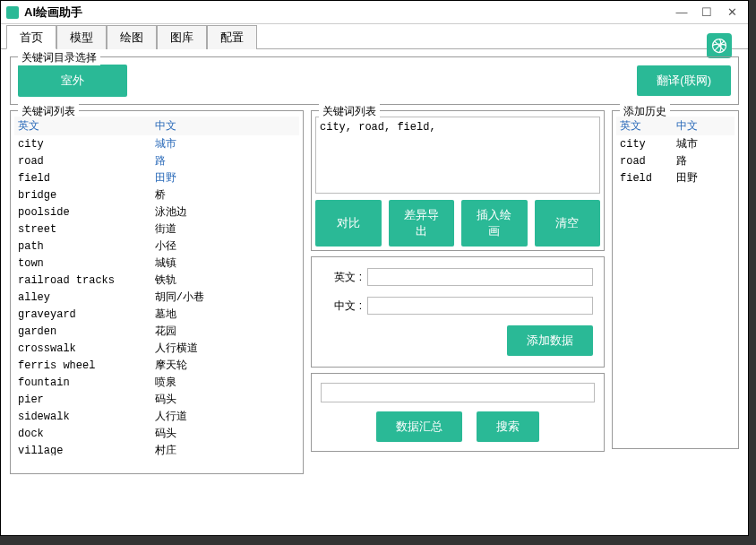 The width and height of the screenshot is (756, 545). I want to click on data-summary-button: 数据汇总, so click(419, 427).